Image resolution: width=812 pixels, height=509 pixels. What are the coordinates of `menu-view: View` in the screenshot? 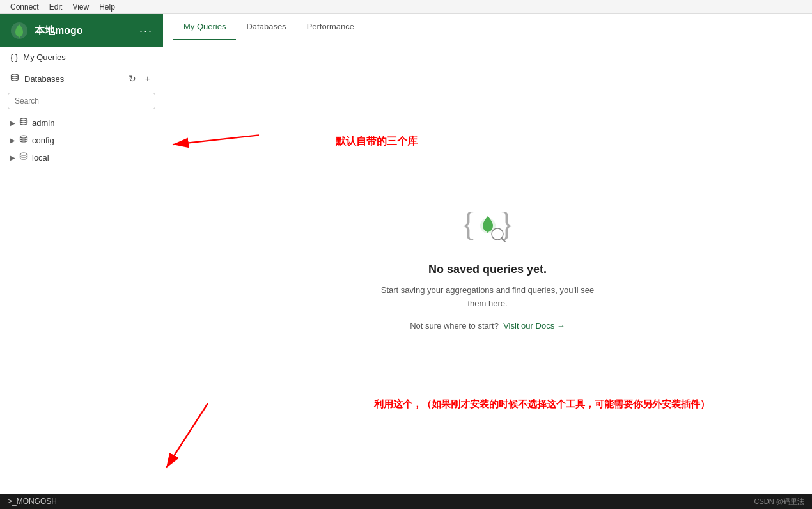 It's located at (81, 7).